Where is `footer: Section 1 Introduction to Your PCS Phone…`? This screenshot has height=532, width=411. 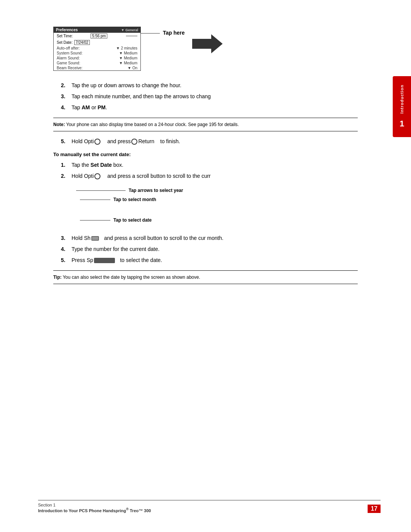 footer: Section 1 Introduction to Your PCS Phone… is located at coordinates (209, 506).